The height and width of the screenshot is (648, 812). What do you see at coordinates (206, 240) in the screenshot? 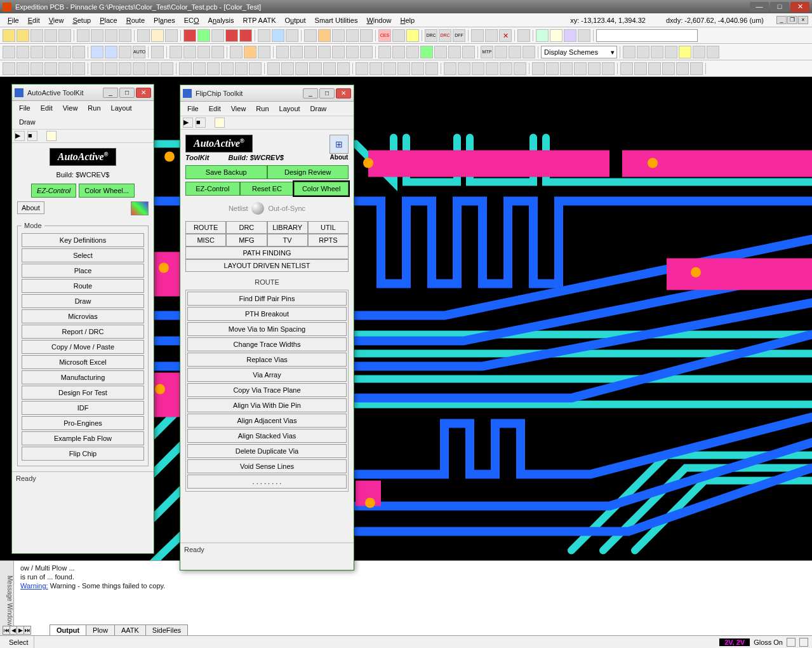
I see `tab-misc: MISC` at bounding box center [206, 240].